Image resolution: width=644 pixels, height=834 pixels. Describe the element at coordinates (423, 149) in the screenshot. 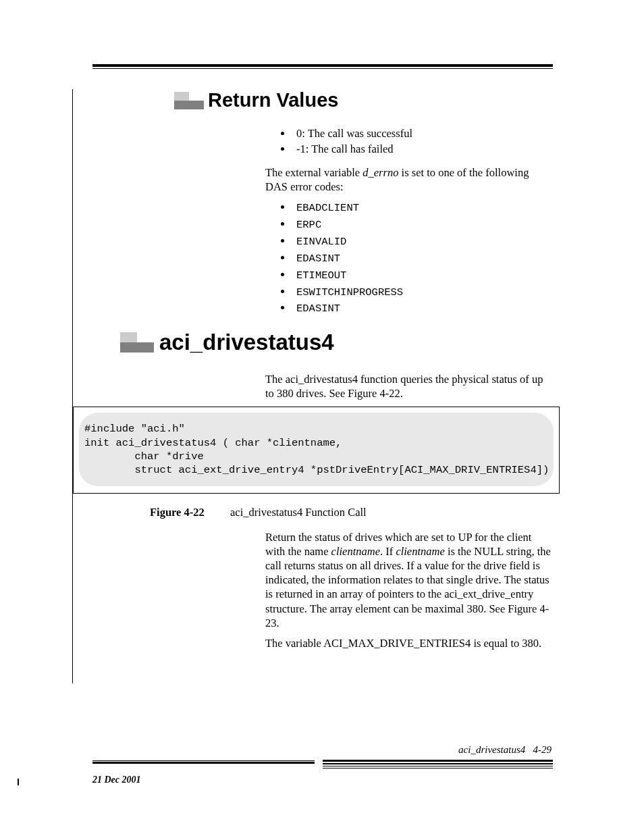

I see `list-item: -1: The call has failed` at that location.